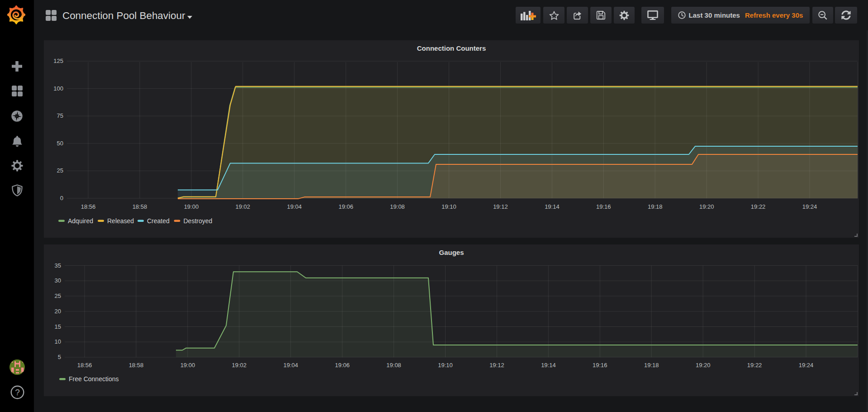 The width and height of the screenshot is (868, 412). What do you see at coordinates (60, 143) in the screenshot?
I see `svg-text: 50` at bounding box center [60, 143].